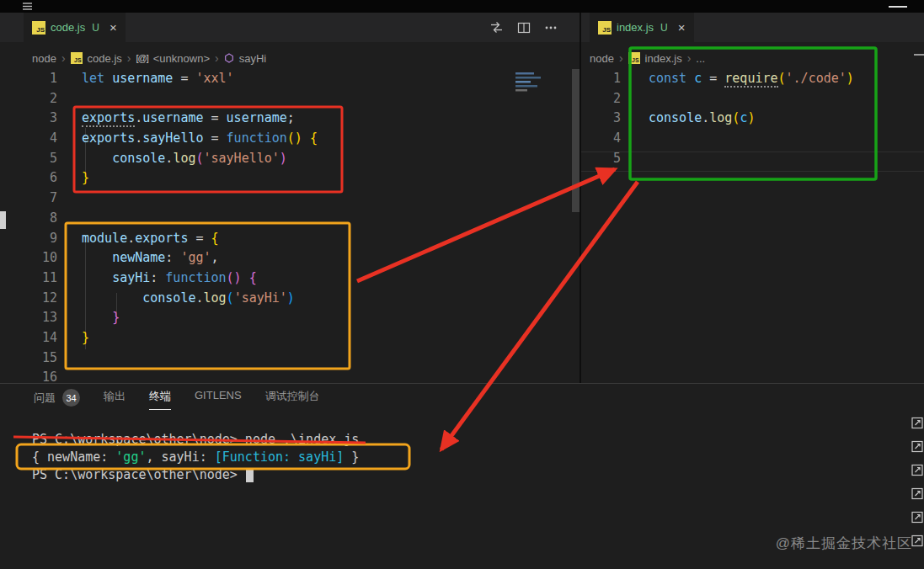 This screenshot has width=924, height=569. I want to click on line-number: 11, so click(29, 279).